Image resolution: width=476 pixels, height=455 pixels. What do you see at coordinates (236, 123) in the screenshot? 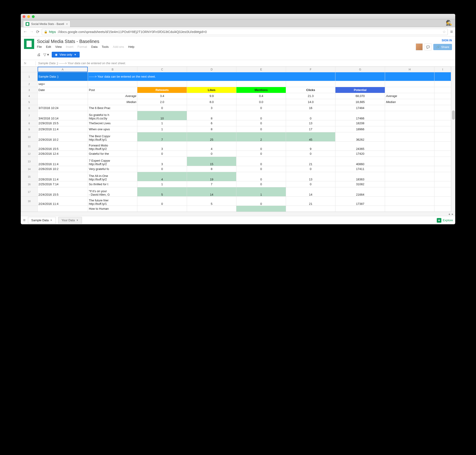
I see `table-row: 82/29/2016 15:5TheSecret Lives1601318208` at bounding box center [236, 123].